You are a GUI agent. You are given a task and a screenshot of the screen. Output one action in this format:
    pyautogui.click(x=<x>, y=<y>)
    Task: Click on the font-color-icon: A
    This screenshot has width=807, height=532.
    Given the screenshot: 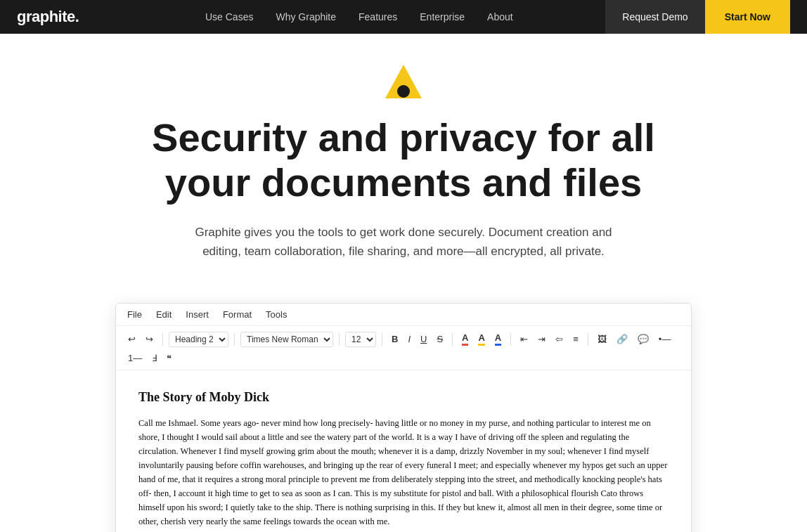 What is the action you would take?
    pyautogui.click(x=465, y=339)
    